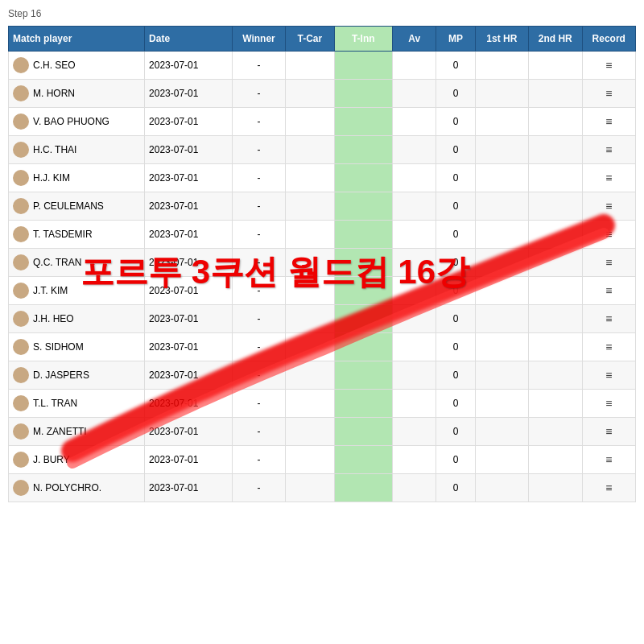  What do you see at coordinates (54, 93) in the screenshot?
I see `player-name: M. HORN` at bounding box center [54, 93].